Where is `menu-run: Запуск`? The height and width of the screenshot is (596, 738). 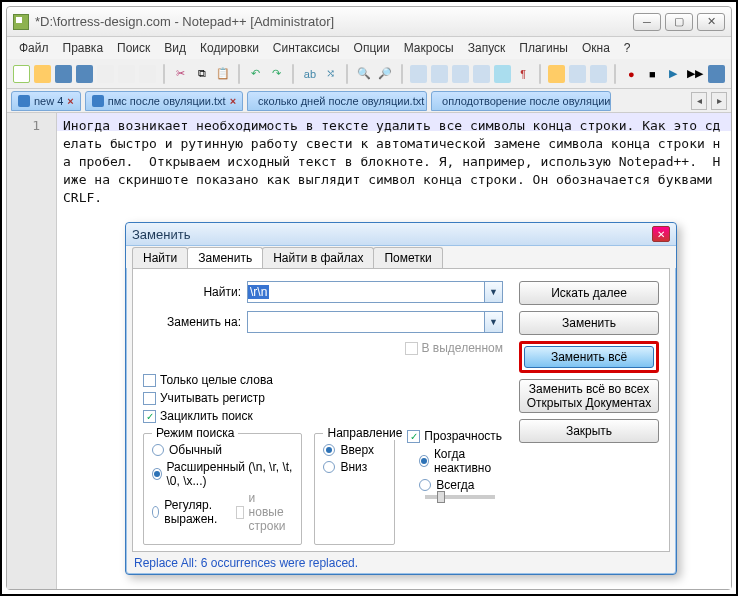 menu-run: Запуск is located at coordinates (487, 48).